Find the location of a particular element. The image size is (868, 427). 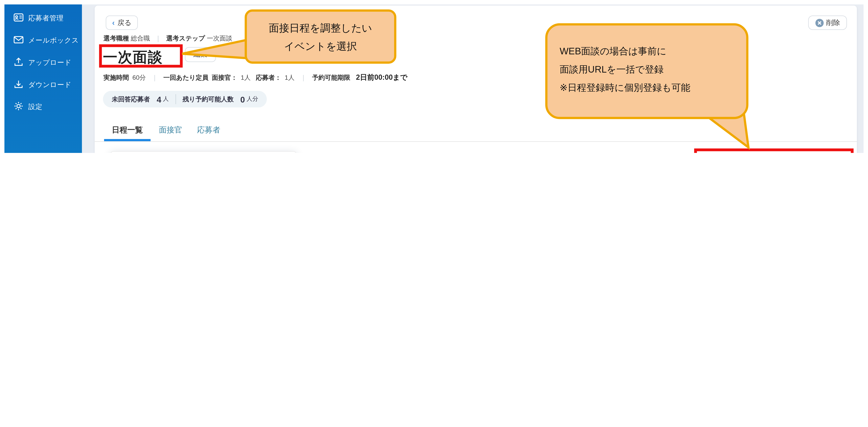

sidebar: 応募者管理 メールボックス アップロード ダウンロード is located at coordinates (43, 79).